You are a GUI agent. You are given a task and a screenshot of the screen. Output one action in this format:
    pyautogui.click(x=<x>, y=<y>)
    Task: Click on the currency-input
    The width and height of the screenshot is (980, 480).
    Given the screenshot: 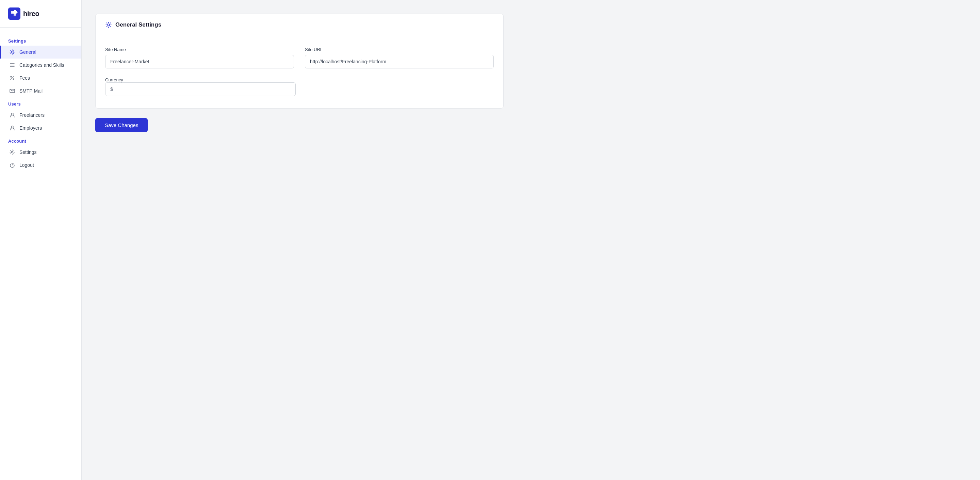 What is the action you would take?
    pyautogui.click(x=206, y=89)
    